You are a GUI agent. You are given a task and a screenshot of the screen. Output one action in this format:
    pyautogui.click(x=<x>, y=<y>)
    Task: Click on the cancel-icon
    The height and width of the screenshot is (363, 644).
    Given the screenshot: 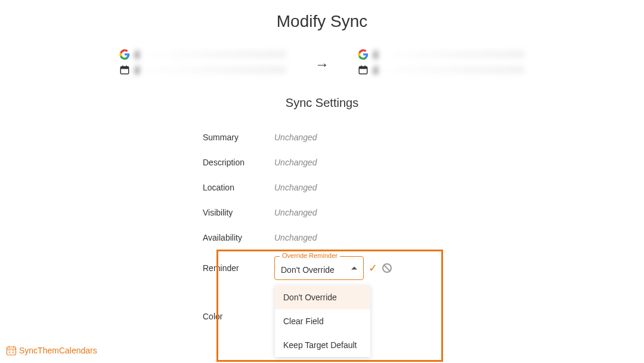 What is the action you would take?
    pyautogui.click(x=387, y=268)
    